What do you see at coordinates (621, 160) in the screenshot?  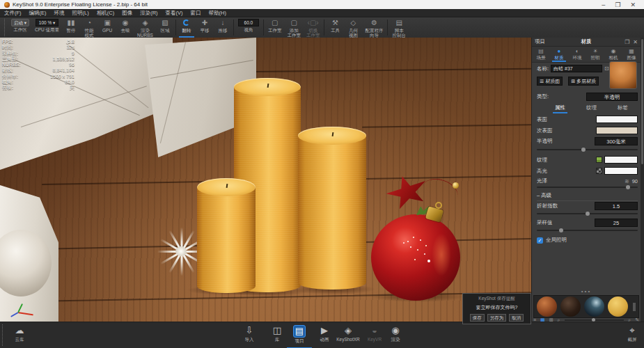 I see `texture-color-swatch` at bounding box center [621, 160].